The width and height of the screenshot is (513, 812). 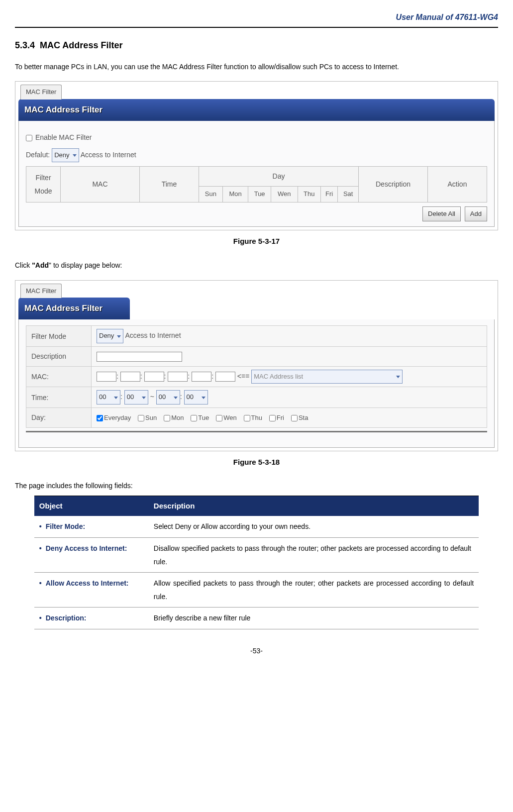 I want to click on day-sat: Sat, so click(x=348, y=195).